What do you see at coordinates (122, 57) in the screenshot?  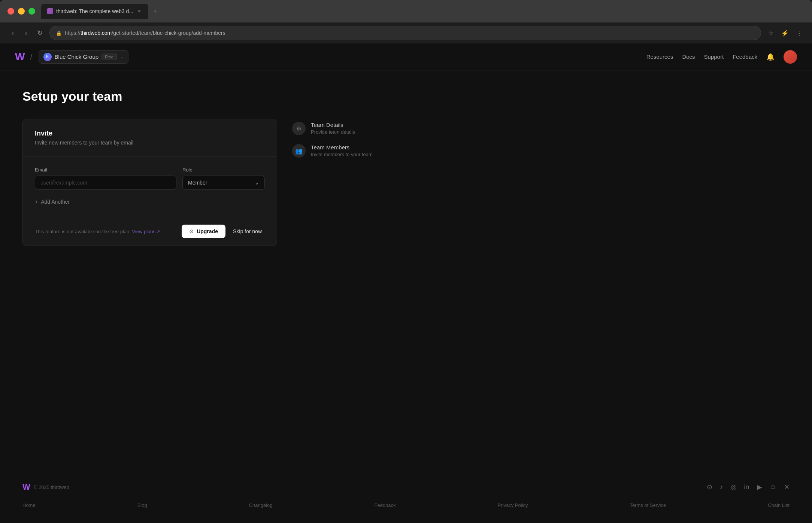 I see `chevron-down-icon: ⌄` at bounding box center [122, 57].